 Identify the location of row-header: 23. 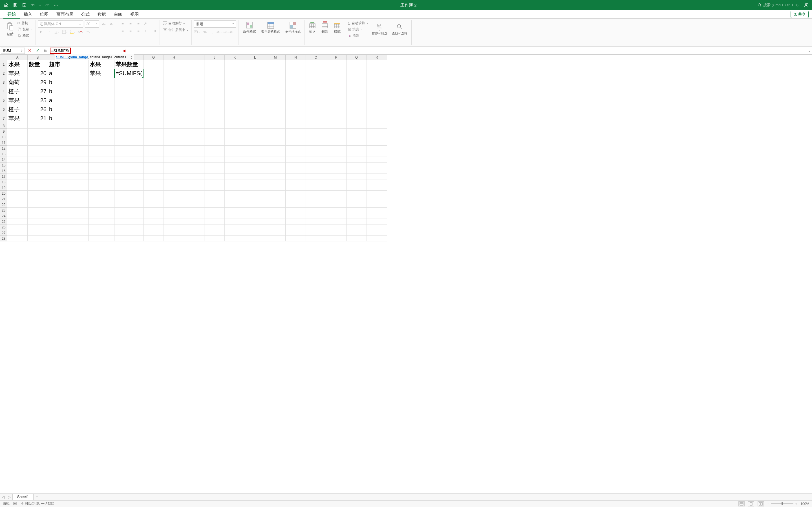
(4, 211).